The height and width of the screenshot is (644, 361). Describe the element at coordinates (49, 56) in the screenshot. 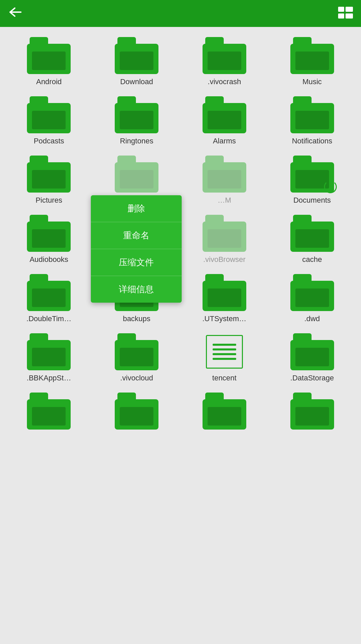

I see `folder-icon-android` at that location.